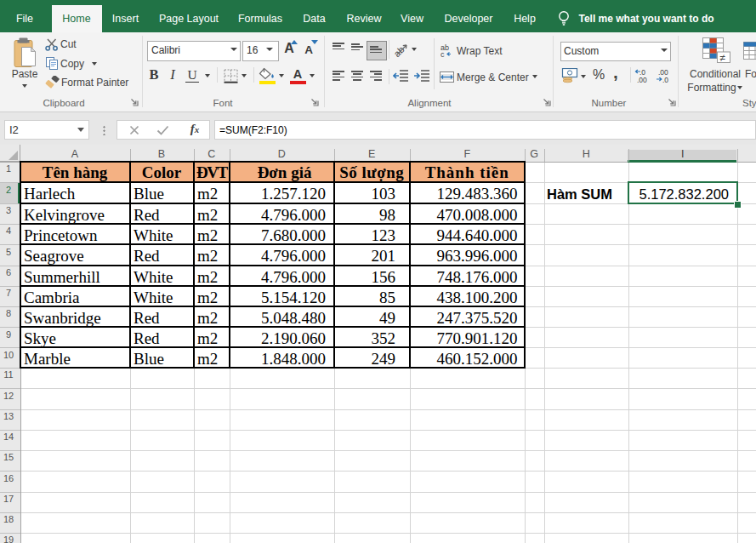 This screenshot has width=756, height=543. Describe the element at coordinates (442, 54) in the screenshot. I see `svg-text: c` at that location.